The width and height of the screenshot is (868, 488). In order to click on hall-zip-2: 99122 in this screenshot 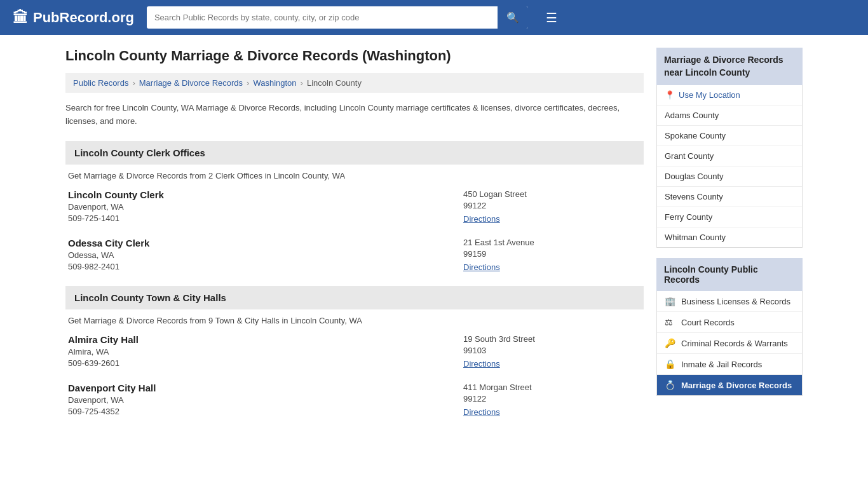, I will do `click(552, 399)`.